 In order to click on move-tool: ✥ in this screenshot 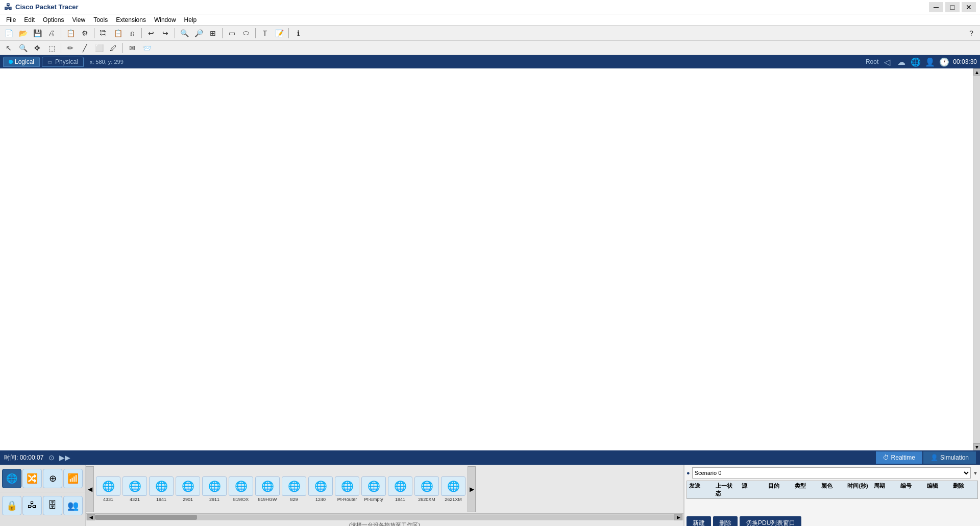, I will do `click(37, 48)`.